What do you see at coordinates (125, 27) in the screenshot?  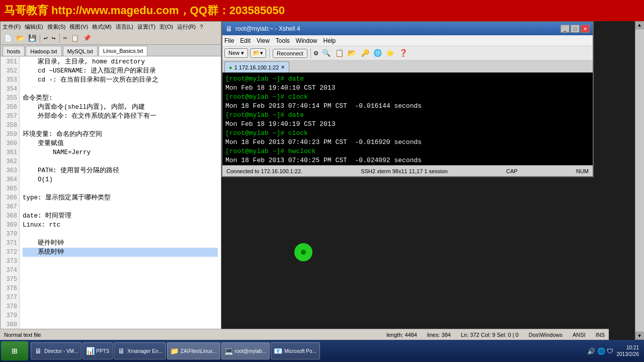 I see `npp-menu-lang: 语言(L)` at bounding box center [125, 27].